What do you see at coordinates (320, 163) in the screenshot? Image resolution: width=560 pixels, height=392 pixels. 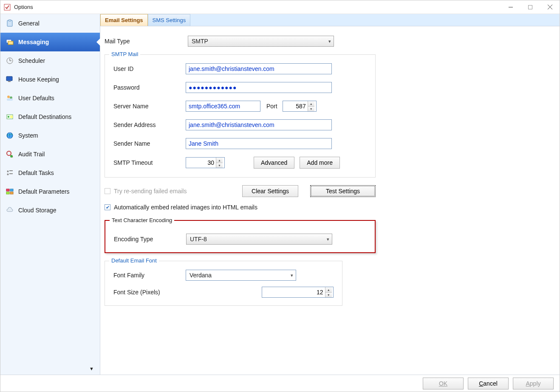 I see `add-more-button: Add more` at bounding box center [320, 163].